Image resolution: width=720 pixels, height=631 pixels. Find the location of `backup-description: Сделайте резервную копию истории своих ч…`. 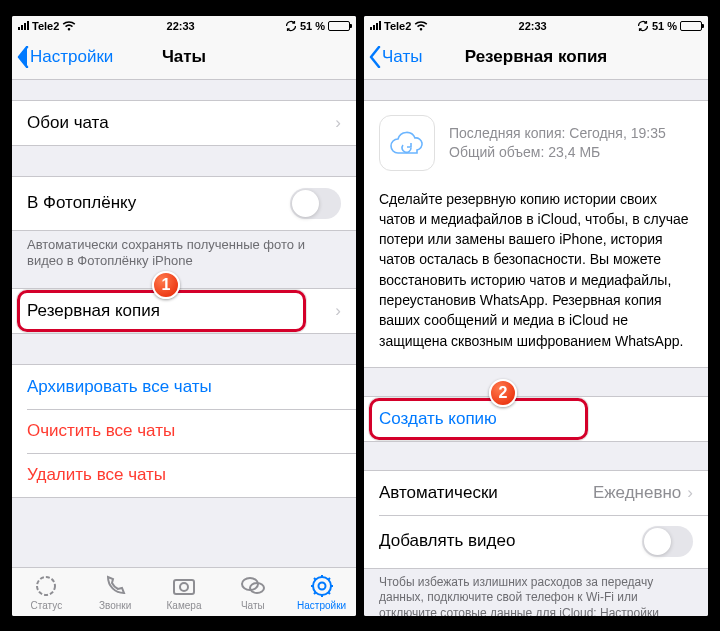

backup-description: Сделайте резервную копию истории своих ч… is located at coordinates (536, 276).